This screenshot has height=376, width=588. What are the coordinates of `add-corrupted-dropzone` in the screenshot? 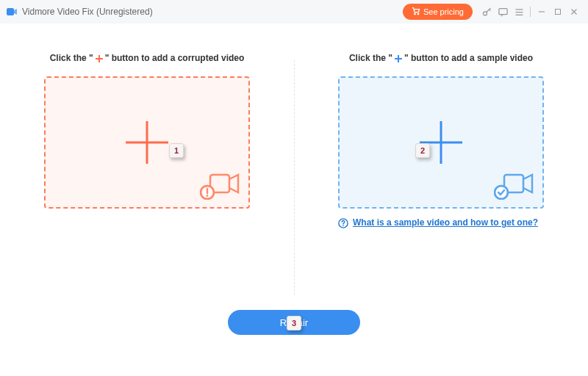 It's located at (147, 142).